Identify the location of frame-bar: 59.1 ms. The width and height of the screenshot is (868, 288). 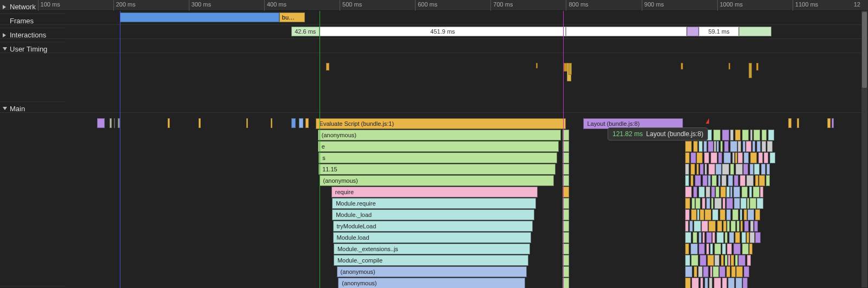
(719, 31).